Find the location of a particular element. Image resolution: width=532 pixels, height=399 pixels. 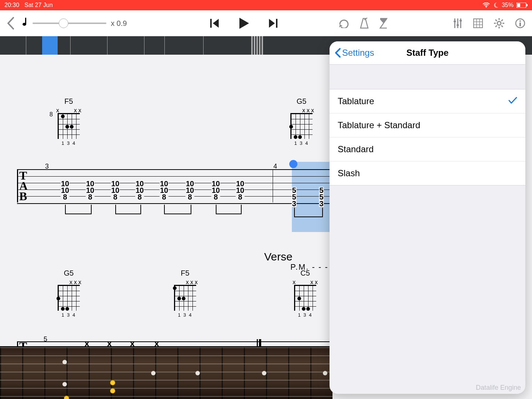

fretboard-toggle-icon is located at coordinates (478, 23).